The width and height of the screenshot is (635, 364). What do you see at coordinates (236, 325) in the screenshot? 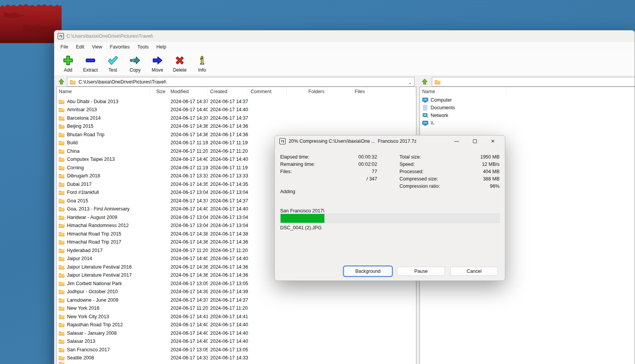
I see `file-row: Rajasthan Road Trip 20122024-06-17 14:40…` at bounding box center [236, 325].